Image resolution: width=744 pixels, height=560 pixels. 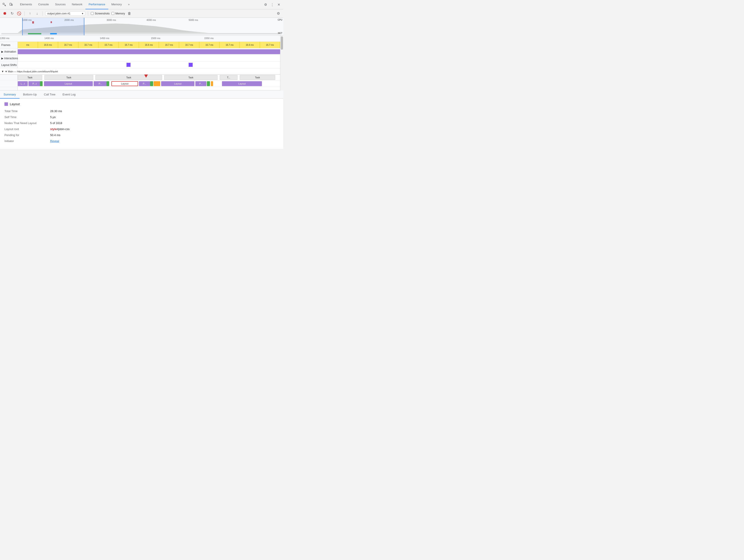 I want to click on activity-lt: L...t, so click(x=23, y=84).